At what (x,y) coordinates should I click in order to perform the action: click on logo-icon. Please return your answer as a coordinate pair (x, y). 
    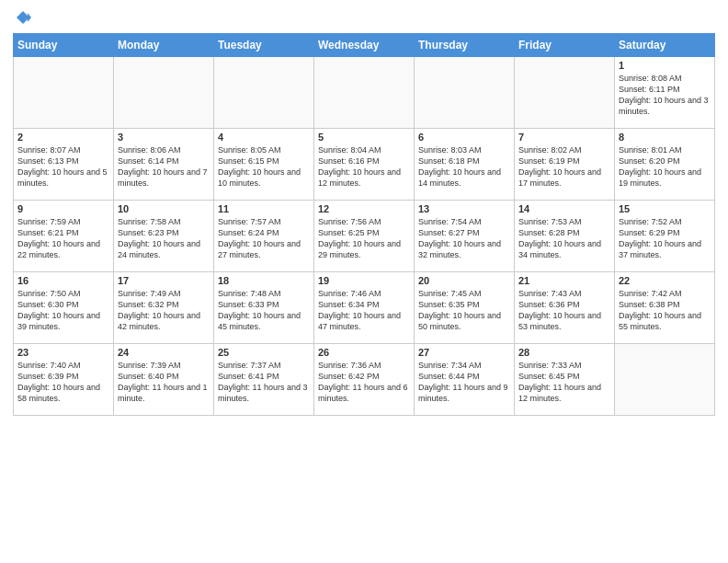
    Looking at the image, I should click on (23, 17).